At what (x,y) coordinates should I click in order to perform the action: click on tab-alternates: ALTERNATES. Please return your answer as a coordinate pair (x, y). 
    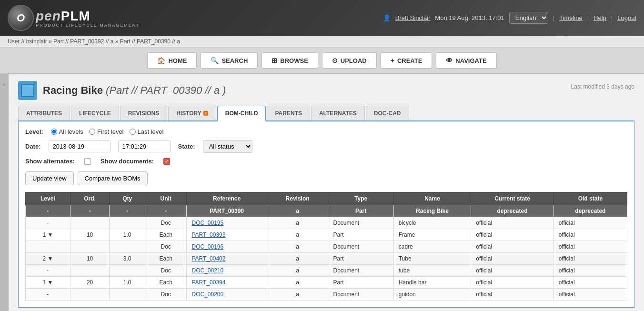
    Looking at the image, I should click on (338, 113).